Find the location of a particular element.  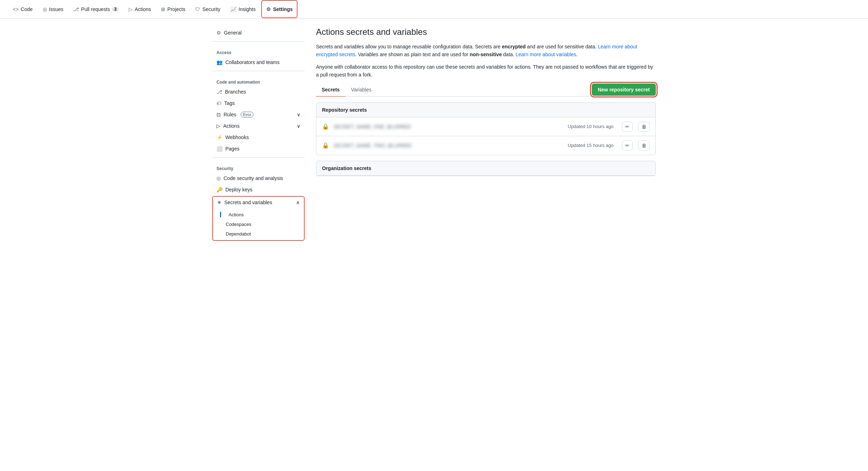

actions-chevron-icon: ∨ is located at coordinates (299, 126).